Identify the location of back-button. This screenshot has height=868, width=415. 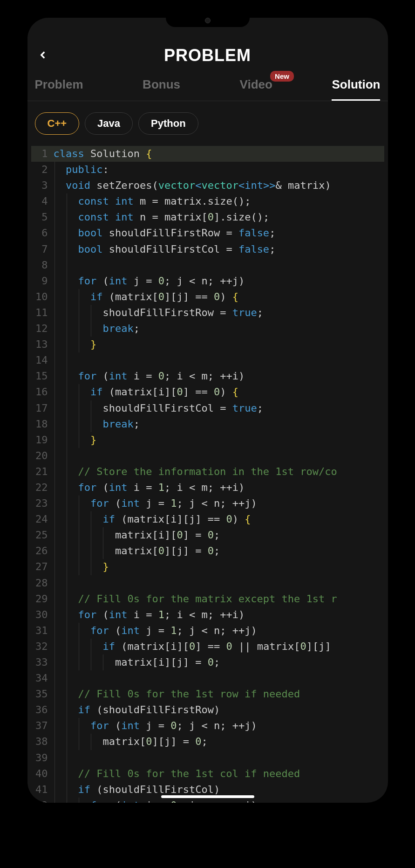
(43, 56).